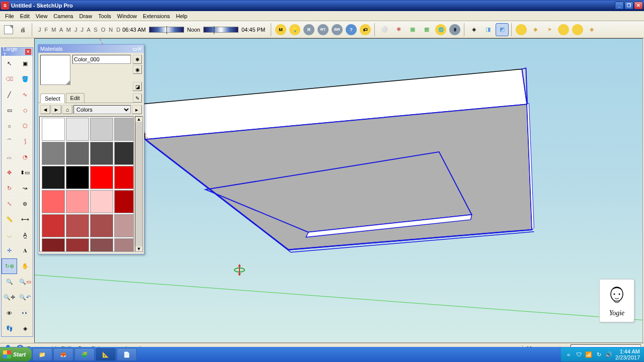  What do you see at coordinates (295, 30) in the screenshot?
I see `style-bulb-button: 💡` at bounding box center [295, 30].